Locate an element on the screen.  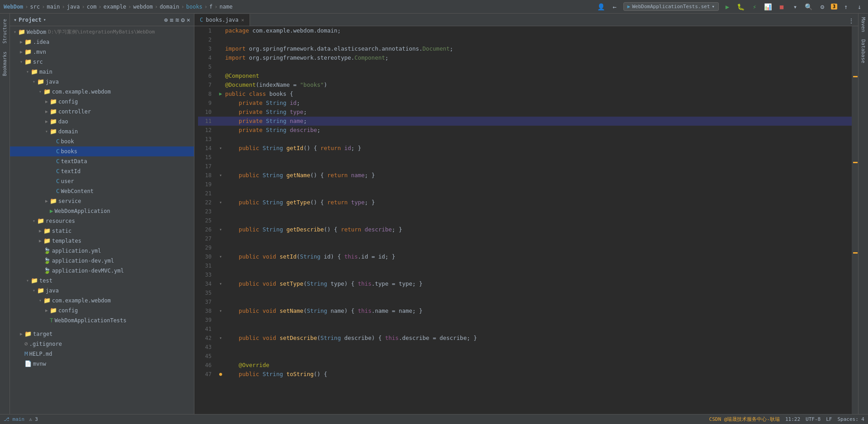
file-icon-mvnw: 📄 is located at coordinates (28, 364).